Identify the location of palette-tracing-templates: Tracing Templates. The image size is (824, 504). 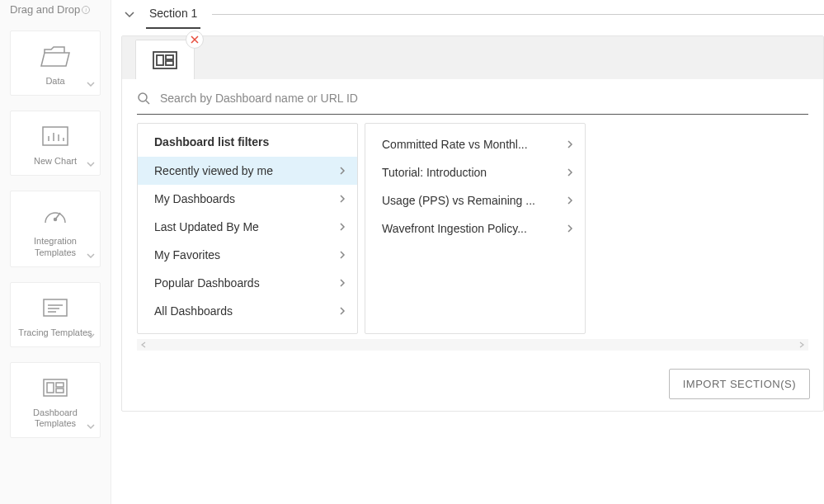
(55, 315).